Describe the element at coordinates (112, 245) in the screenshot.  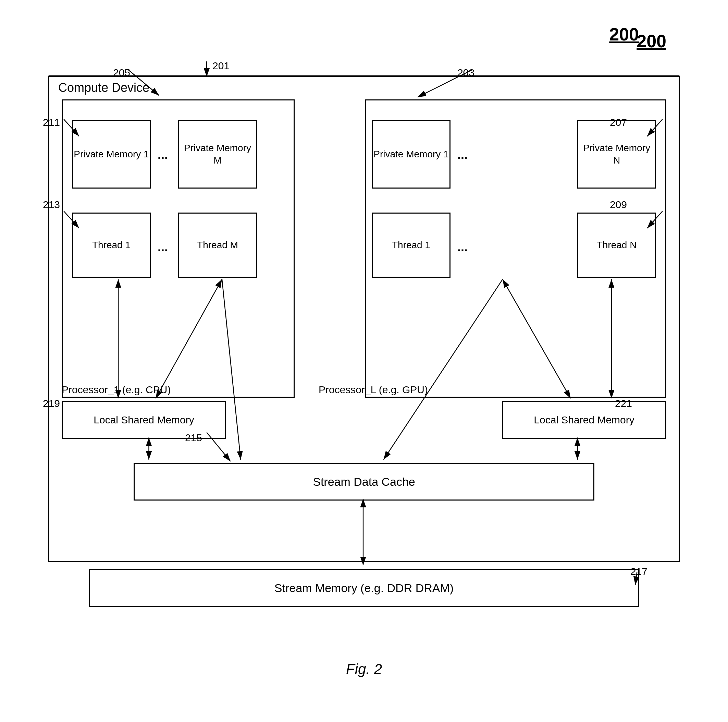
I see `thread-1-1: Thread 1` at that location.